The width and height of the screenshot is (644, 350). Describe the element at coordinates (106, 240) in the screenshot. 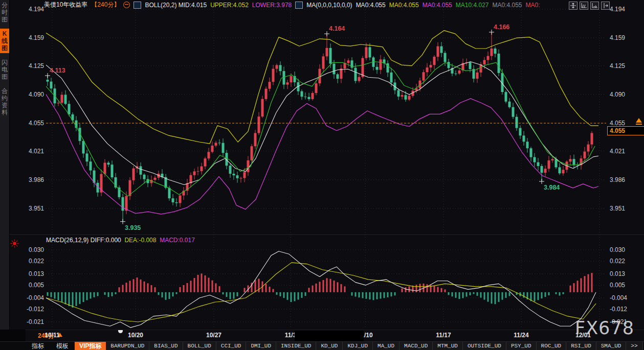

I see `macd-diff-value: DIFF:0.000` at that location.